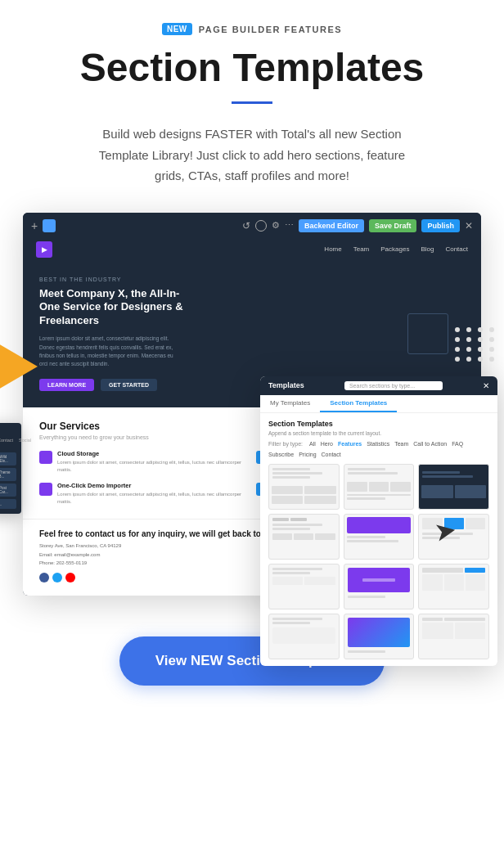 The width and height of the screenshot is (504, 859). I want to click on service-item-1: Cloud Storage Lorem ipsum dolor sit amet…, so click(144, 461).